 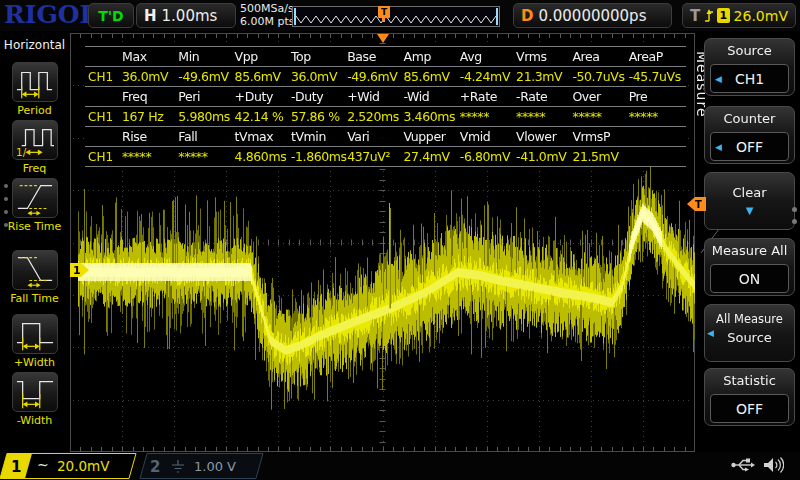 What do you see at coordinates (206, 76) in the screenshot?
I see `measure-value: -49.6mV` at bounding box center [206, 76].